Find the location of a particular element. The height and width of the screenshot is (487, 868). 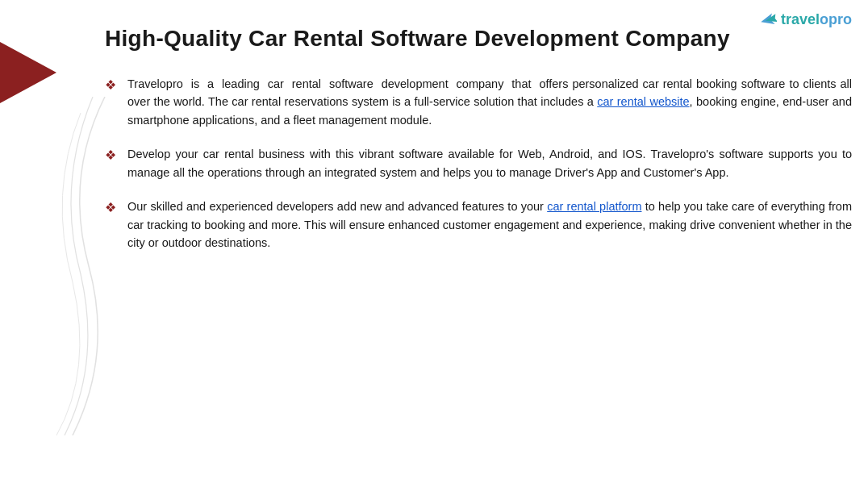

red-chevron-decoration is located at coordinates (28, 73).